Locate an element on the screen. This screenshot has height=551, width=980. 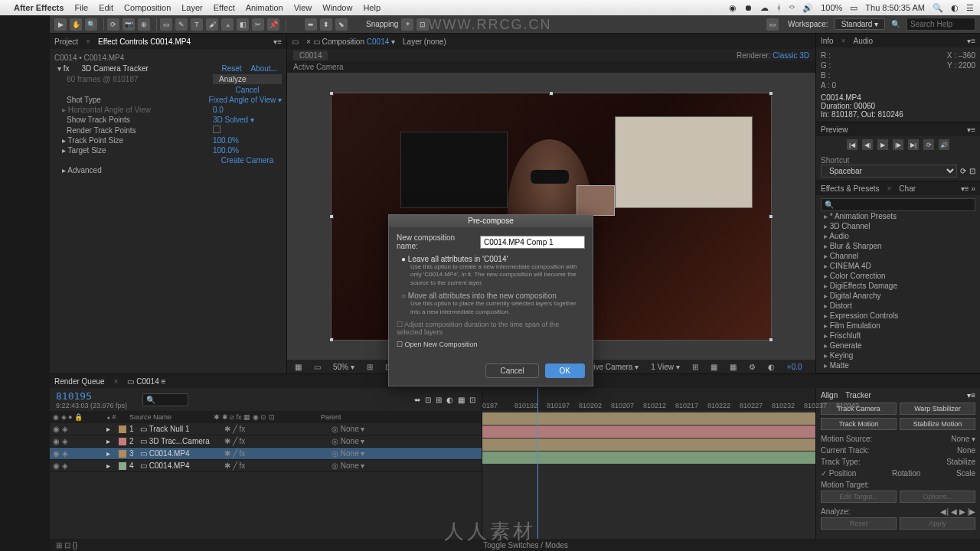
snapping-label: Snapping is located at coordinates (382, 24).